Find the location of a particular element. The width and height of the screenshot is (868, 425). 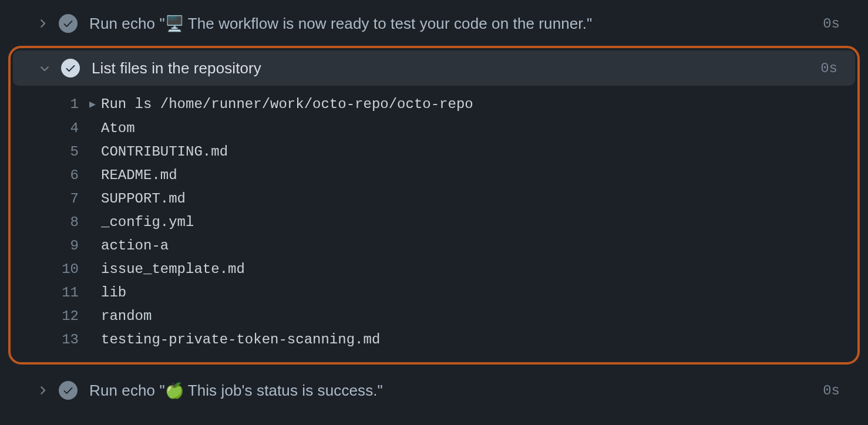

log-text: issue_template.md is located at coordinates (173, 269).